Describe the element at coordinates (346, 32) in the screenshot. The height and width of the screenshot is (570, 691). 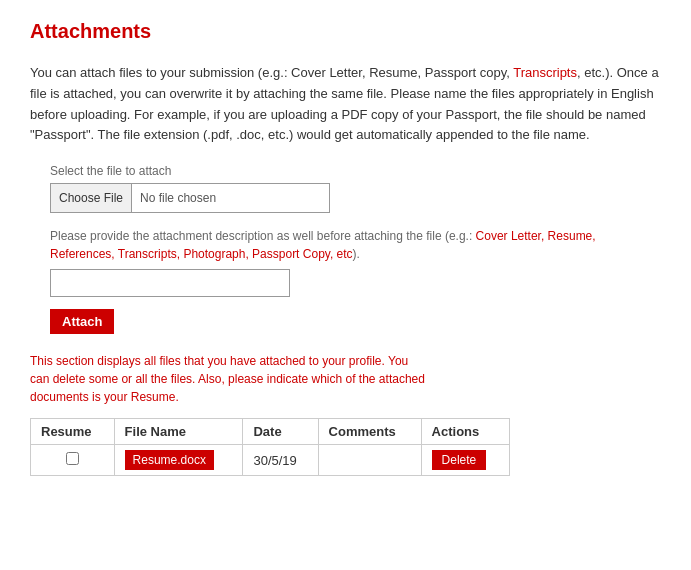
I see `page-title: Attachments` at that location.